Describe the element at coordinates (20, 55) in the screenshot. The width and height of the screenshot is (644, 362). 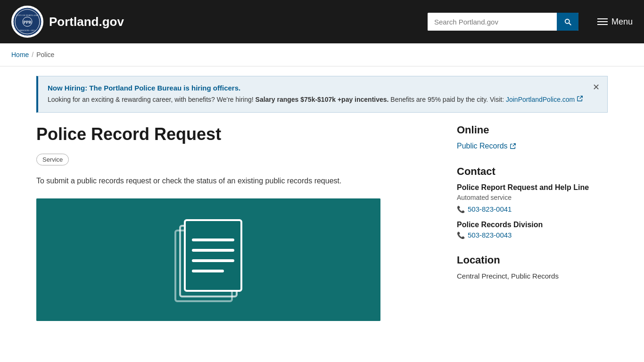
I see `breadcrumb-home: Home` at that location.